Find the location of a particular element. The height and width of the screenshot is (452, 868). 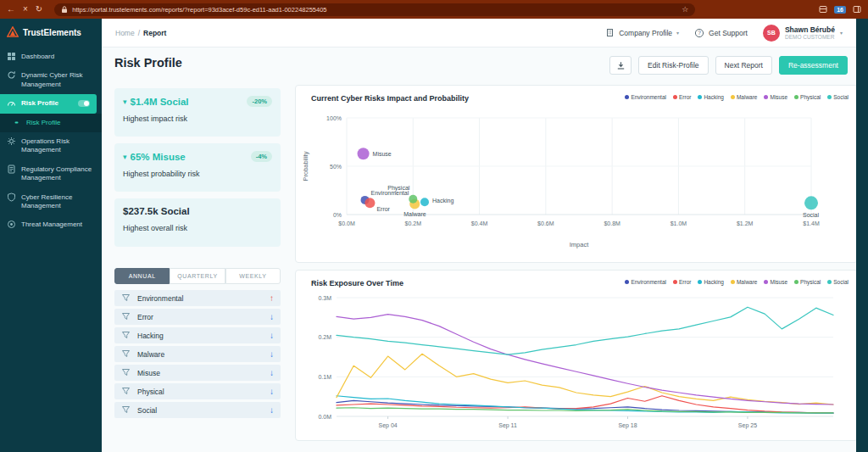

sidebar-item-regulatory-compliance-management: Regulatory Compliance Management is located at coordinates (51, 175).